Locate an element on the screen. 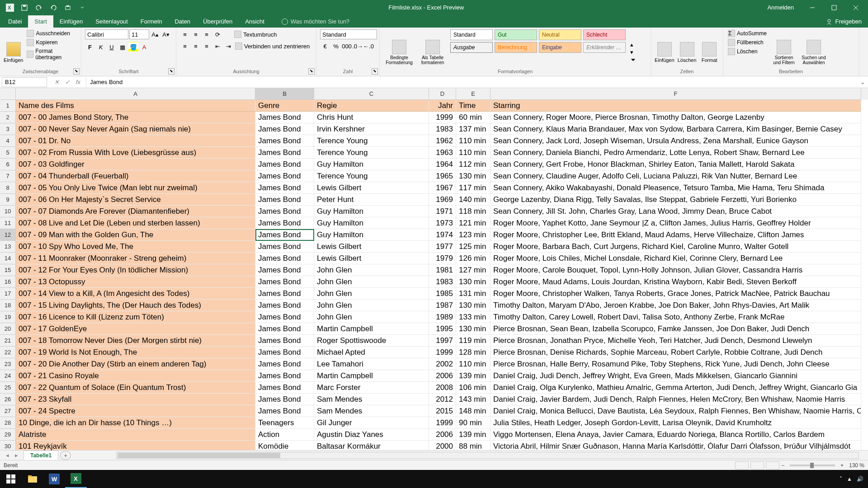 Image resolution: width=868 pixels, height=488 pixels. merge-center-button: Verbinden und zentrieren is located at coordinates (272, 46).